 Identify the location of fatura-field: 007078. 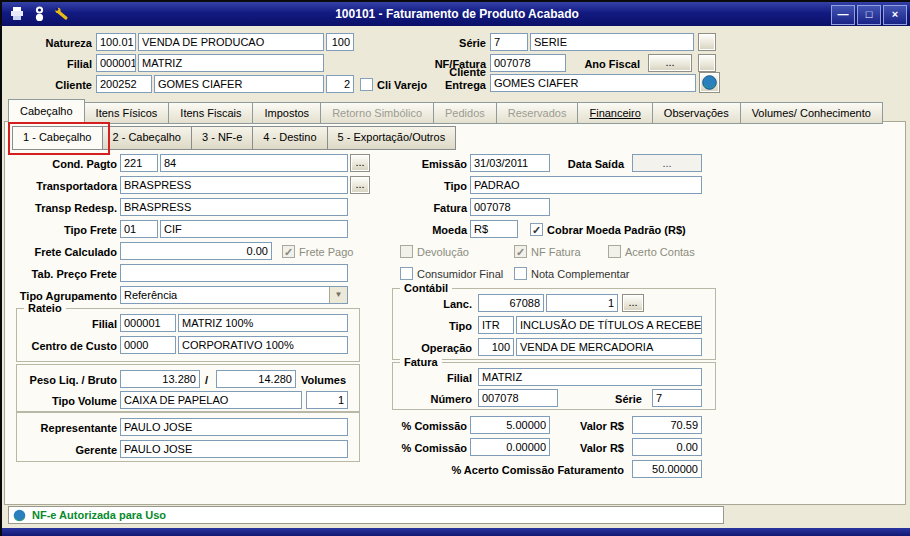
(510, 207).